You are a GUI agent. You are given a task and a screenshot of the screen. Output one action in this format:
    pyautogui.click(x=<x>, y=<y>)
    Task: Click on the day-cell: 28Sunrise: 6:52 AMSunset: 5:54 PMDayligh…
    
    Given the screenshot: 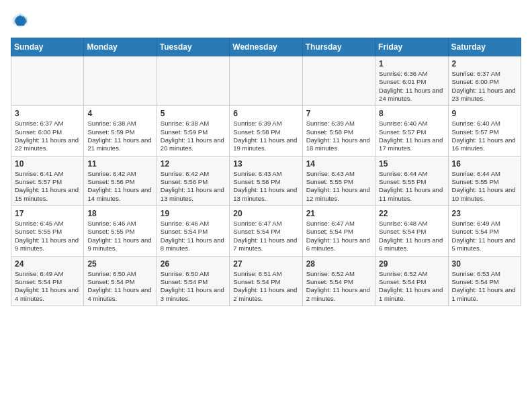 What is the action you would take?
    pyautogui.click(x=339, y=281)
    